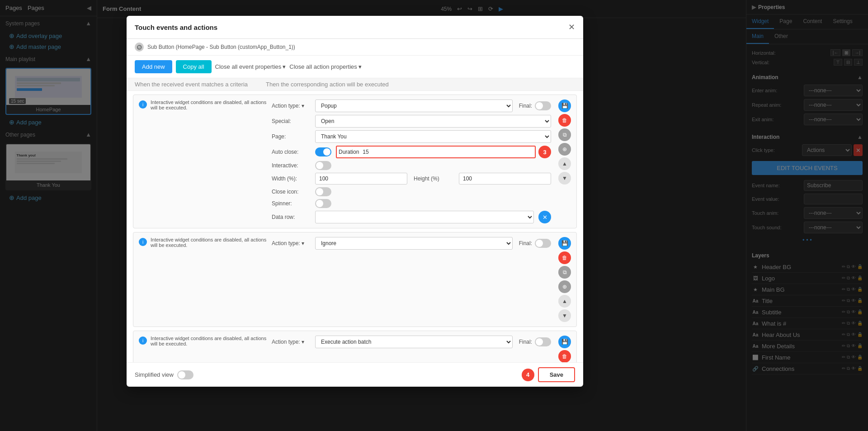 The image size is (868, 431). I want to click on delete-action-btn-2: 🗑, so click(565, 258).